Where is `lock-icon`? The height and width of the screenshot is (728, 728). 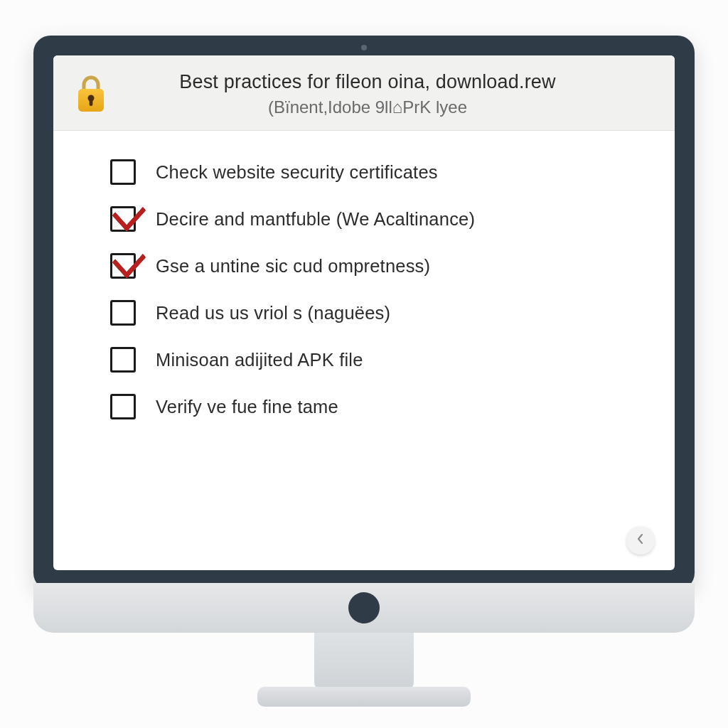
lock-icon is located at coordinates (91, 95).